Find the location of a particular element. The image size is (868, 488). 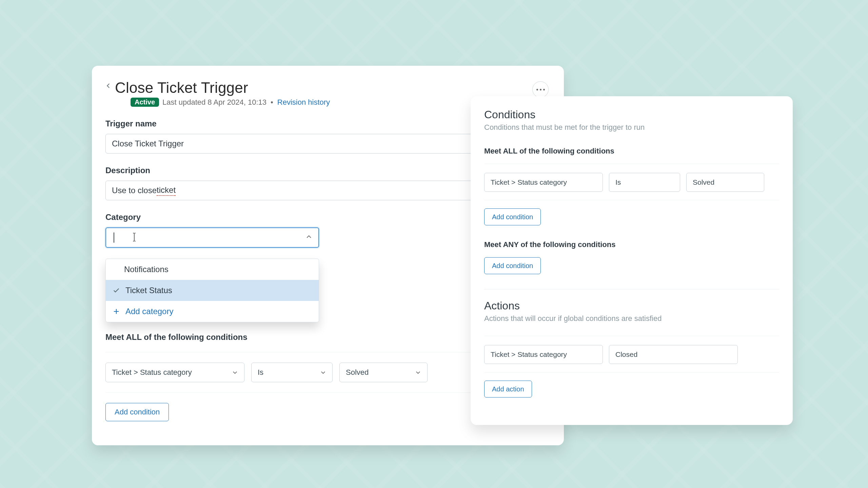

chevron-up-icon is located at coordinates (309, 238).